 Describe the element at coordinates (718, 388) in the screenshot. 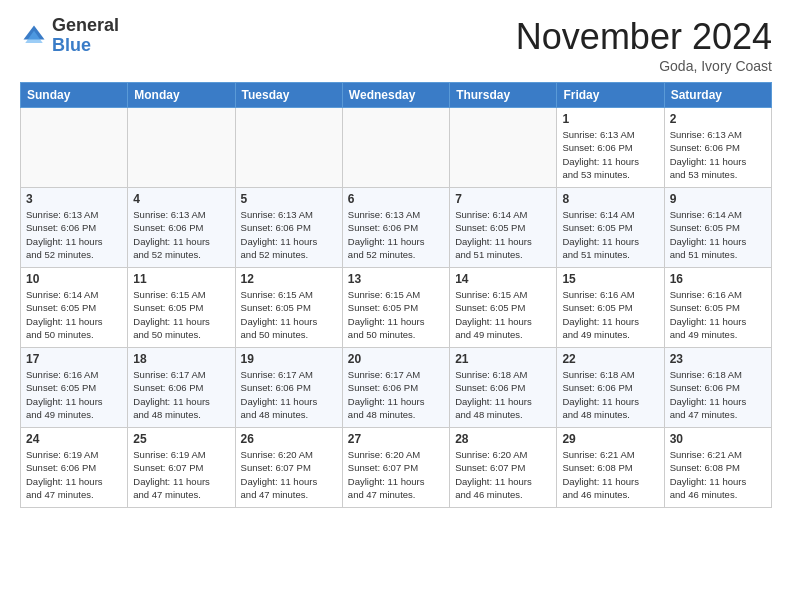

I see `calendar-cell: 23Sunrise: 6:18 AM Sunset: 6:06 PM Dayli…` at that location.